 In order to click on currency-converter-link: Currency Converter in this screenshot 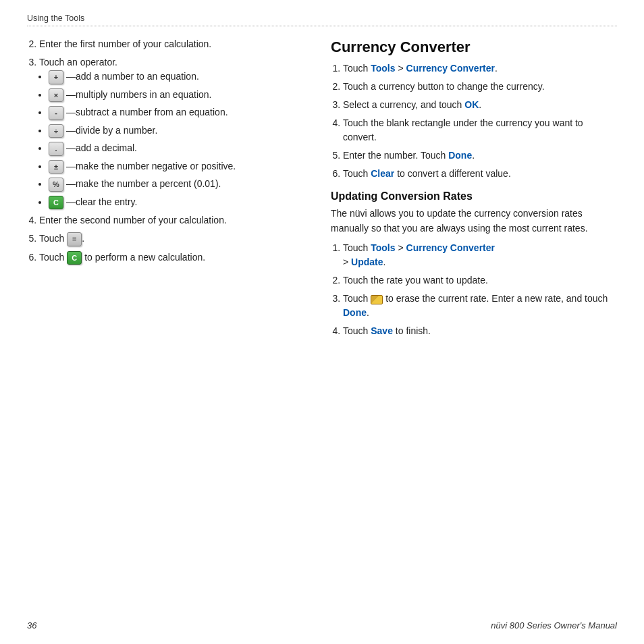, I will do `click(451, 68)`.